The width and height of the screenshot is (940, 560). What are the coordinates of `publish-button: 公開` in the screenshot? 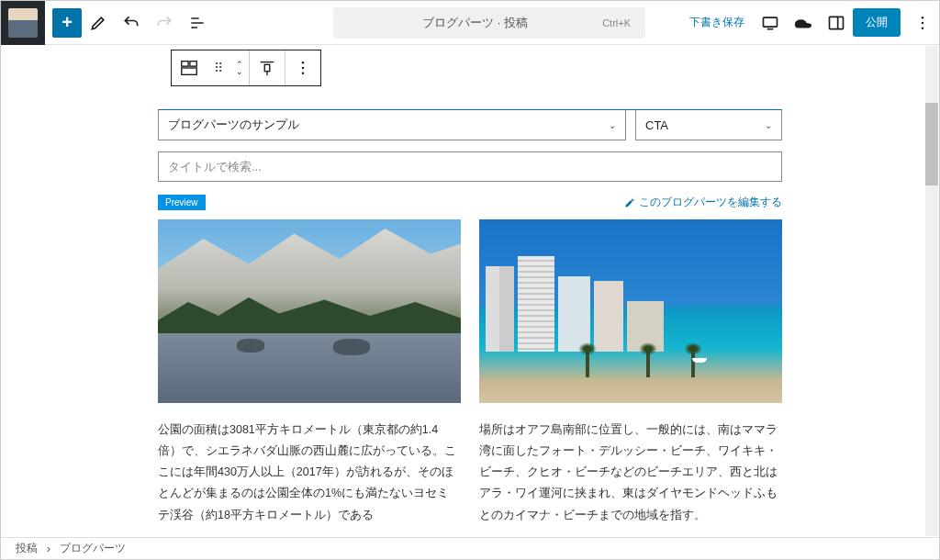 It's located at (877, 22).